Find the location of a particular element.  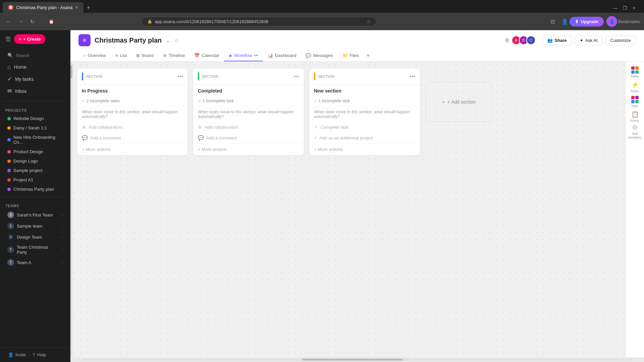

customize-button: Customize is located at coordinates (621, 40).